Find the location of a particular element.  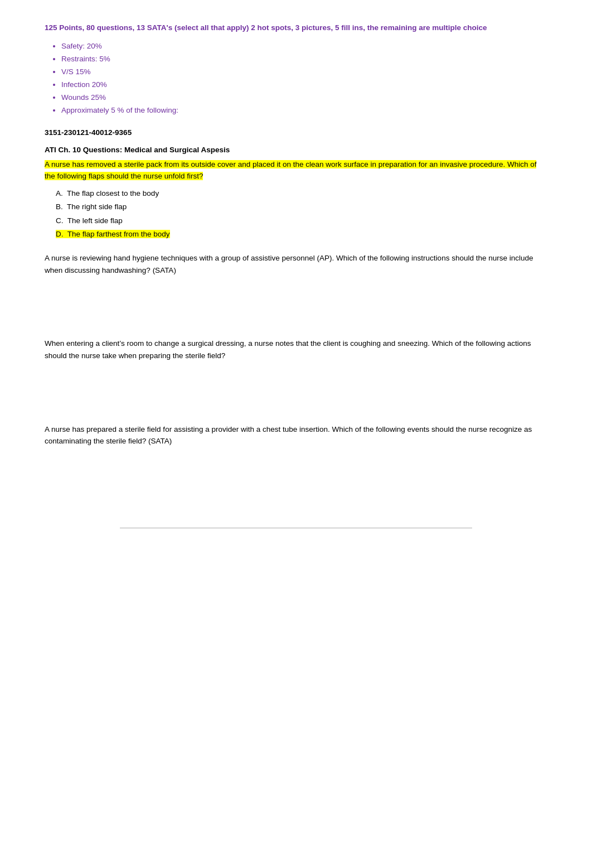

bullet-safety: Safety: 20% is located at coordinates (304, 47).